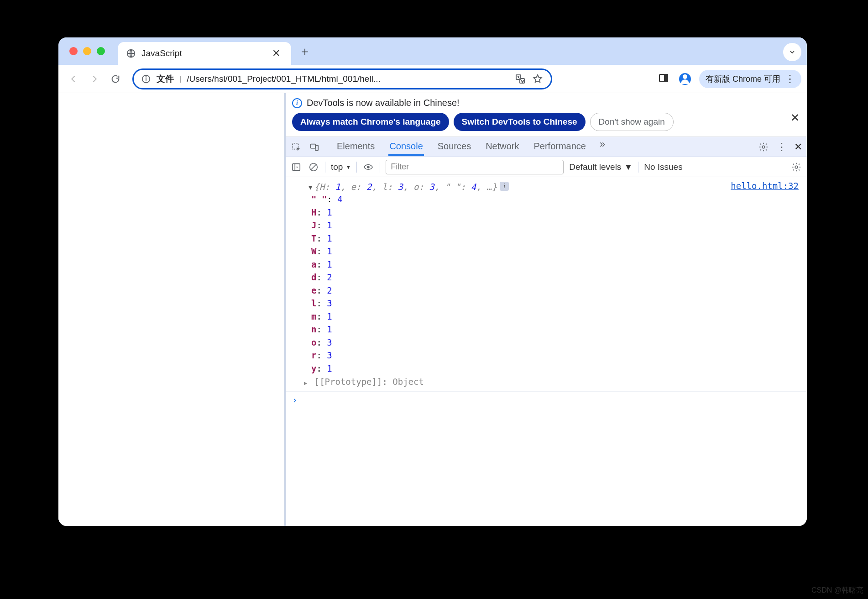  I want to click on address-bar: 文件 | /Users/hsl/001_Project/001_HTML/htm…, so click(342, 79).